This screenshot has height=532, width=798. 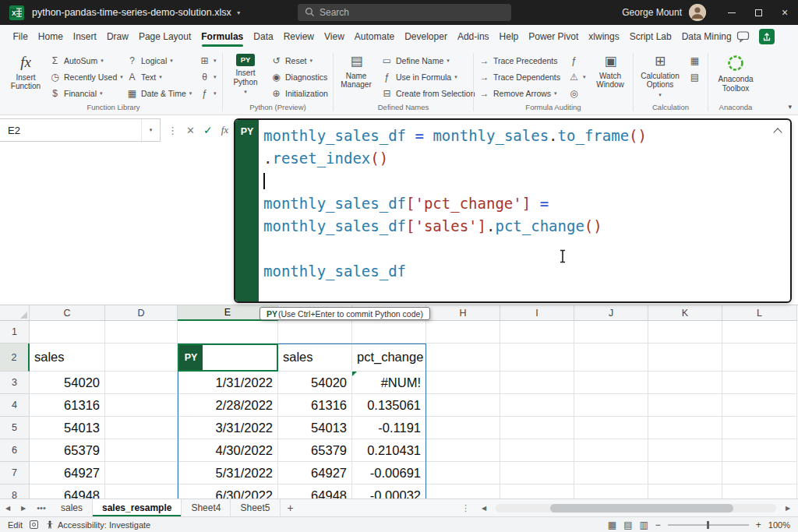 What do you see at coordinates (538, 491) in the screenshot?
I see `cell-I8` at bounding box center [538, 491].